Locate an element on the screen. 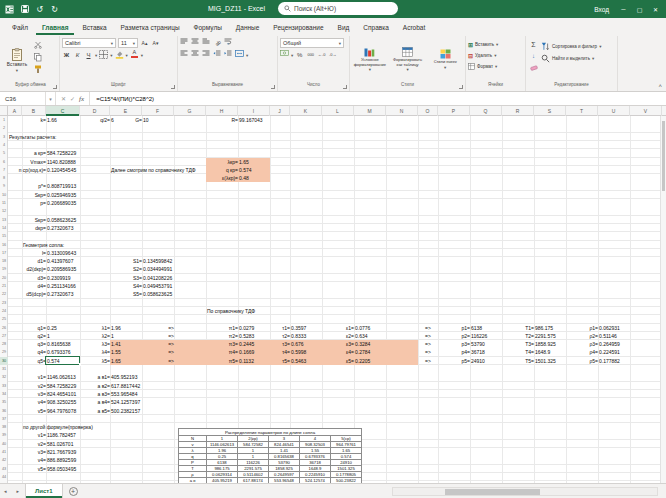 The height and width of the screenshot is (498, 666). distribution-table-cell: 553.96548 is located at coordinates (284, 481).